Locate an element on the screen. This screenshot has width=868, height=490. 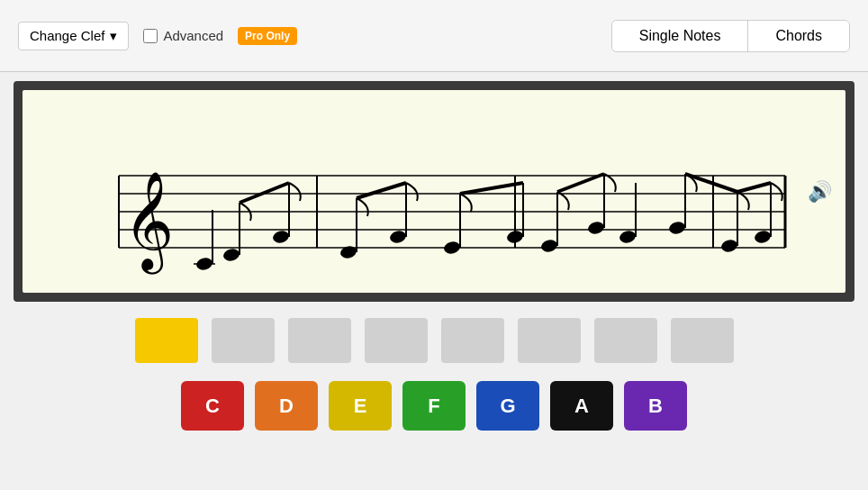
toolbar: Change Clef ▾ Advanced Pro Only Single N… is located at coordinates (434, 36).